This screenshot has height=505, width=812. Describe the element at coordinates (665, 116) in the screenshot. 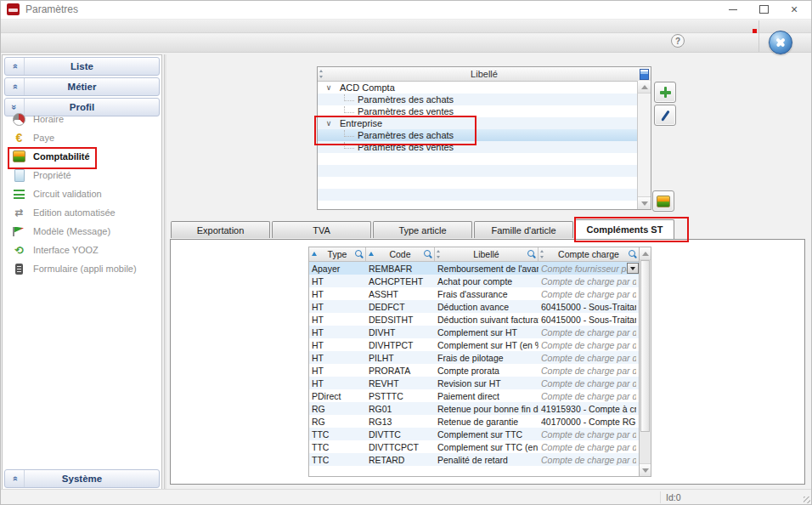

I see `edit-button` at that location.